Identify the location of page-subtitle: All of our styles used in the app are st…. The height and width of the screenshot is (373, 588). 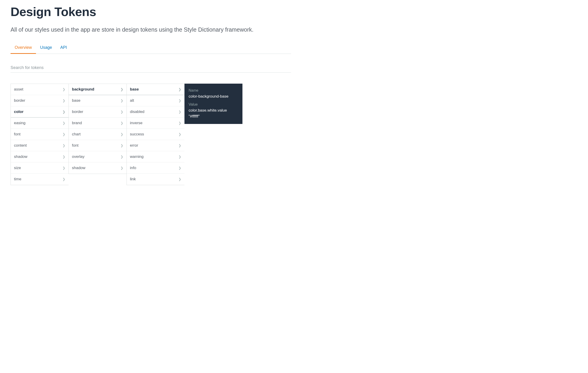
(151, 30).